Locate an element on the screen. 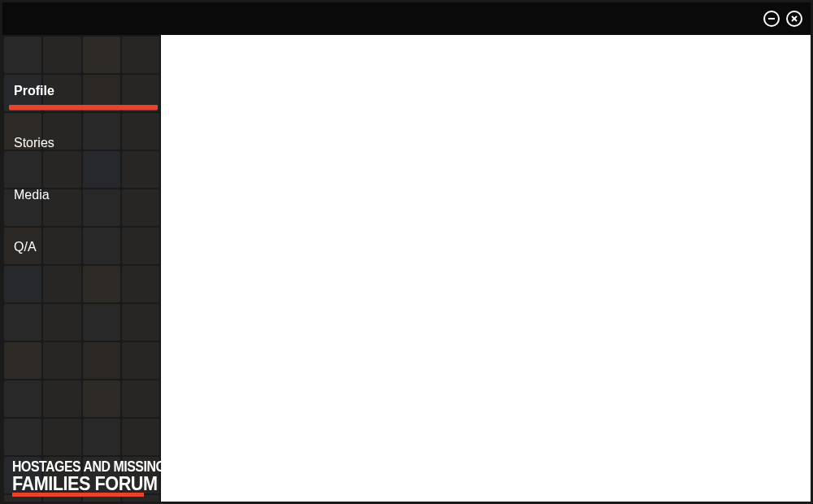  nav-item-stories: Stories is located at coordinates (81, 142).